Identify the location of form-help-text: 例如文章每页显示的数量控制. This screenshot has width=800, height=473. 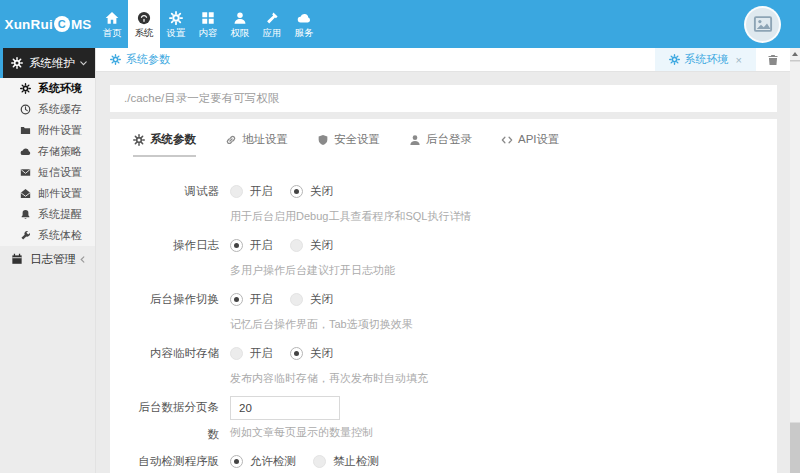
(302, 432).